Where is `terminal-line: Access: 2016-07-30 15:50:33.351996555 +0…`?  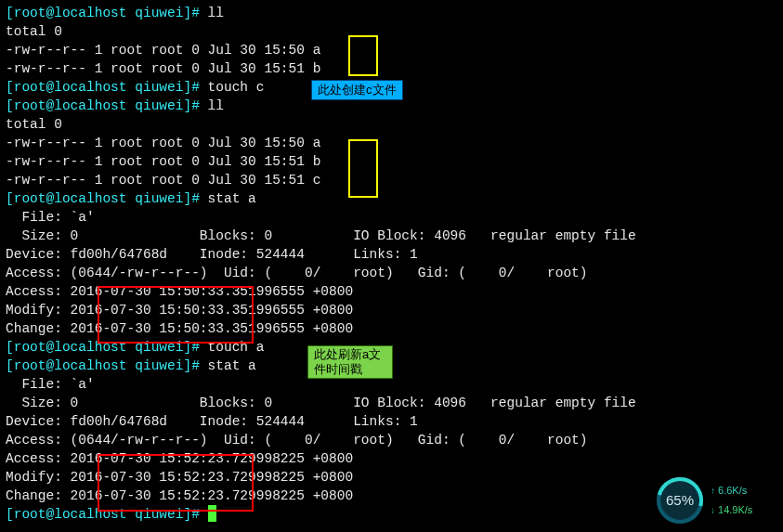
terminal-line: Access: 2016-07-30 15:50:33.351996555 +0… is located at coordinates (392, 292).